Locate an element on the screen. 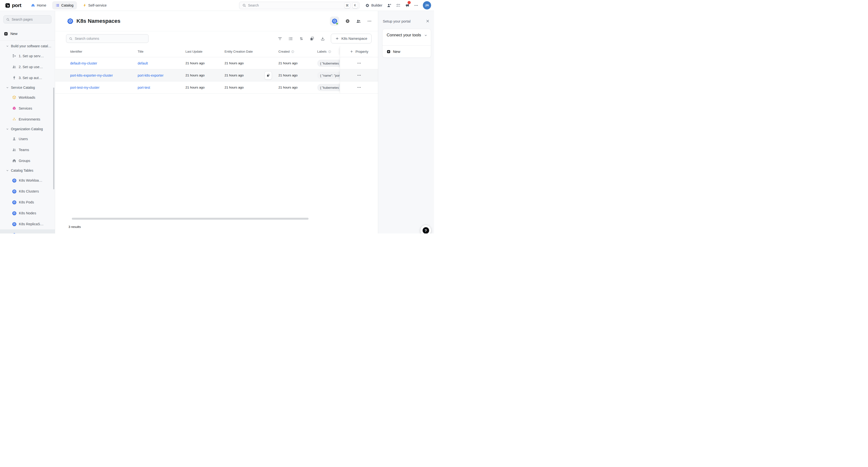  avatar: JA is located at coordinates (427, 5).